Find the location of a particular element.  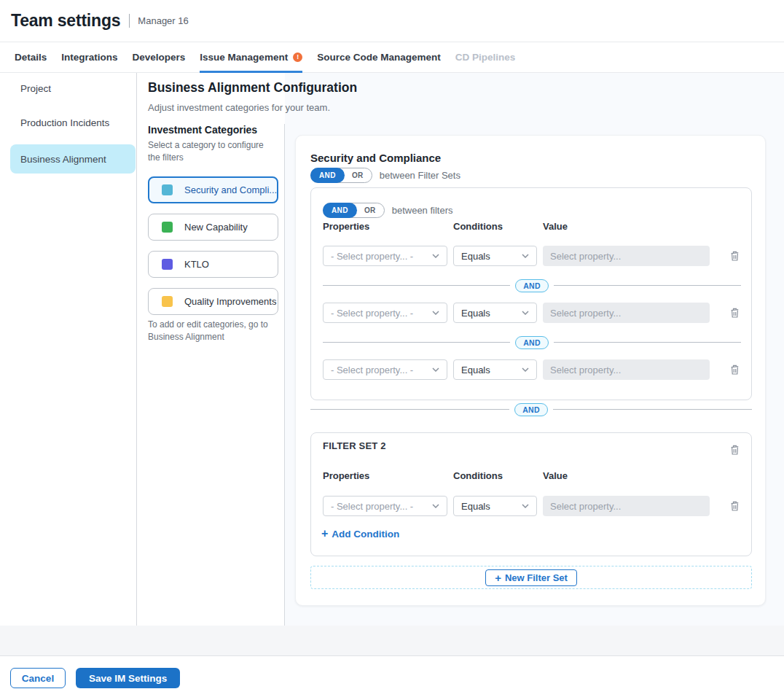

category-new-capability: New Capability is located at coordinates (213, 227).